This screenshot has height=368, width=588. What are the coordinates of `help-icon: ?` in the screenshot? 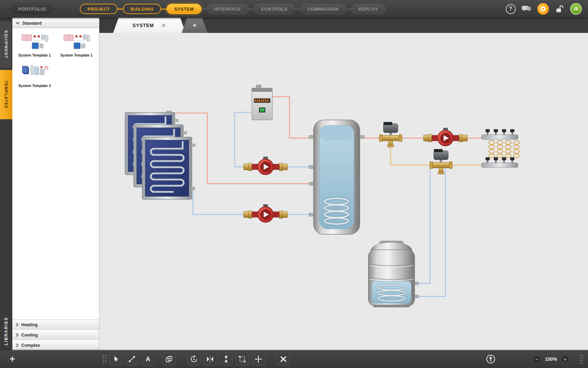 It's located at (511, 9).